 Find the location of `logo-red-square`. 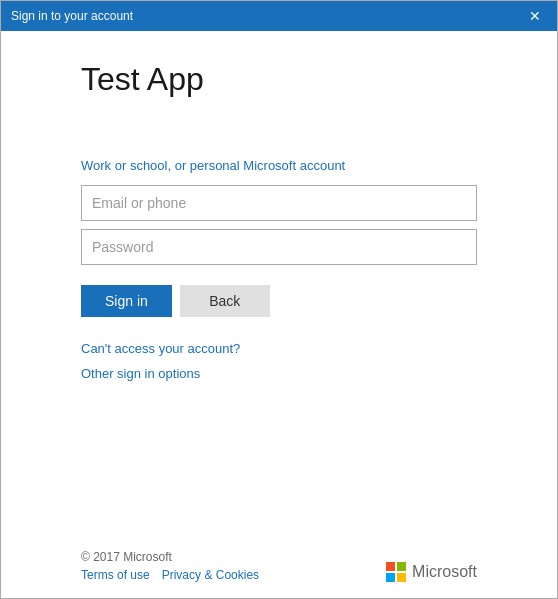

logo-red-square is located at coordinates (390, 566).